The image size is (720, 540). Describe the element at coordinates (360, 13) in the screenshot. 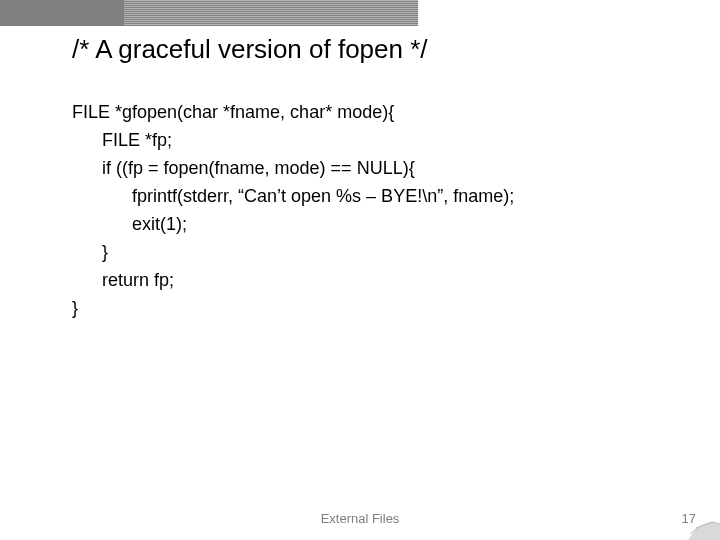

I see `top-decoration-bar` at that location.